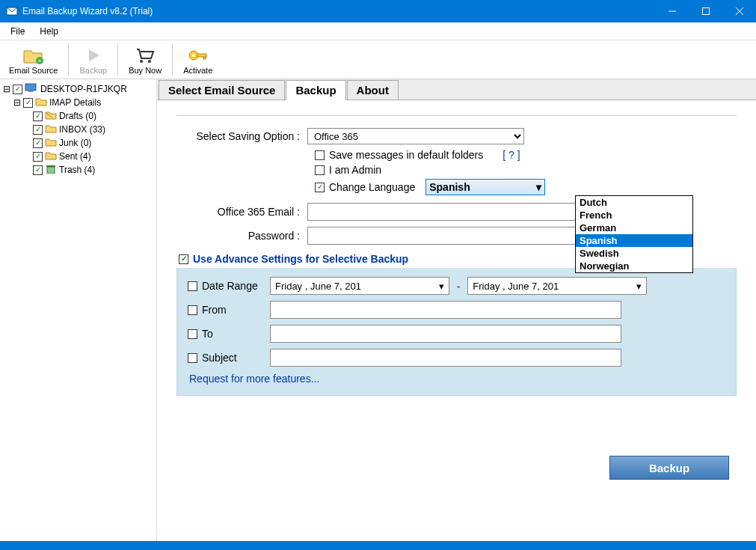 The image size is (756, 550). Describe the element at coordinates (78, 129) in the screenshot. I see `tree-folder: INBOX (33)` at that location.